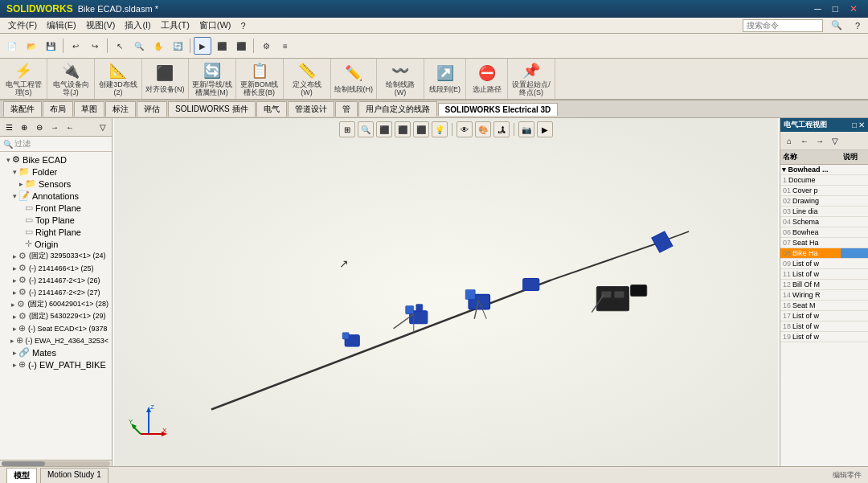 Image resolution: width=868 pixels, height=483 pixels. I want to click on tool-update-wire: 🔄 更新/导线/线槽属性(M), so click(212, 79).